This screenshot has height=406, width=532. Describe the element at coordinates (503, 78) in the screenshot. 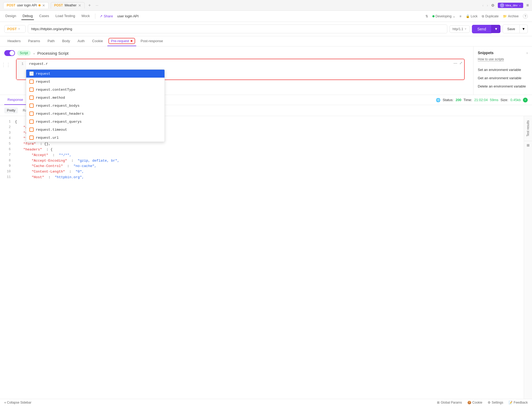

I see `snippet-get-env: Get an environment variable` at that location.